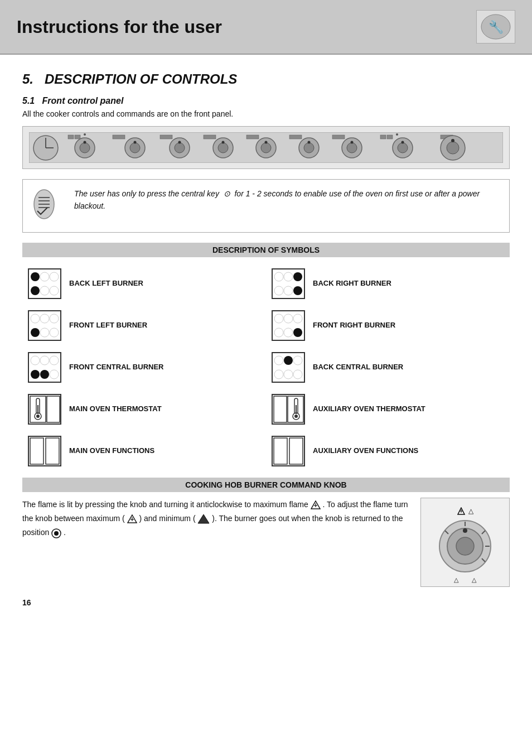 The height and width of the screenshot is (756, 532). What do you see at coordinates (465, 580) in the screenshot?
I see `knob-bottom-labels: △ △` at bounding box center [465, 580].